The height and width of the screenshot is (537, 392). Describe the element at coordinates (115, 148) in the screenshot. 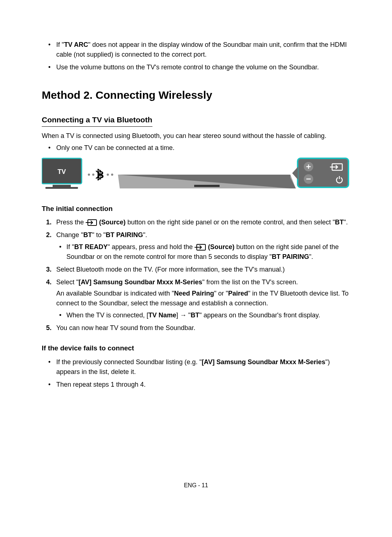

I see `text: Only one TV can be connected at a time.` at that location.